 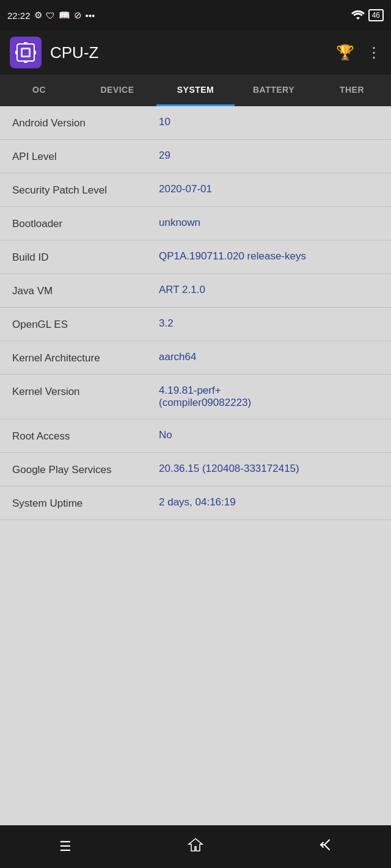 What do you see at coordinates (196, 190) in the screenshot?
I see `info-row: Security Patch Level2020-07-01` at bounding box center [196, 190].